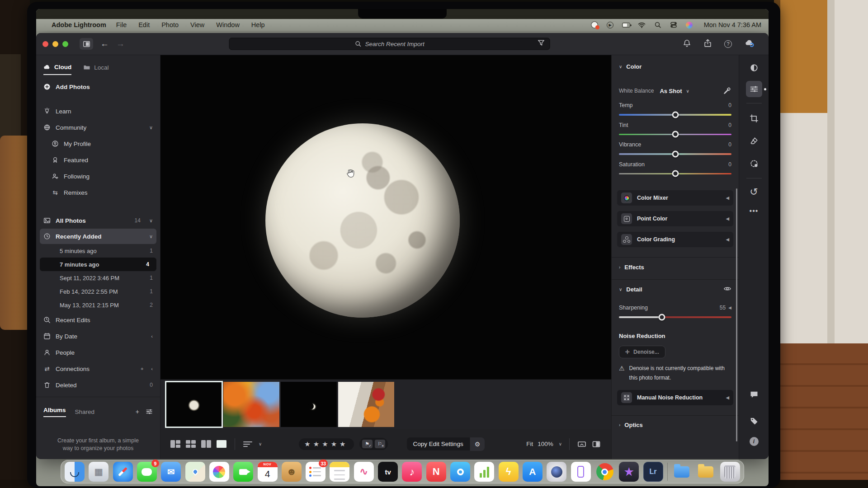 Image resolution: width=868 pixels, height=488 pixels. I want to click on temp-slider, so click(675, 115).